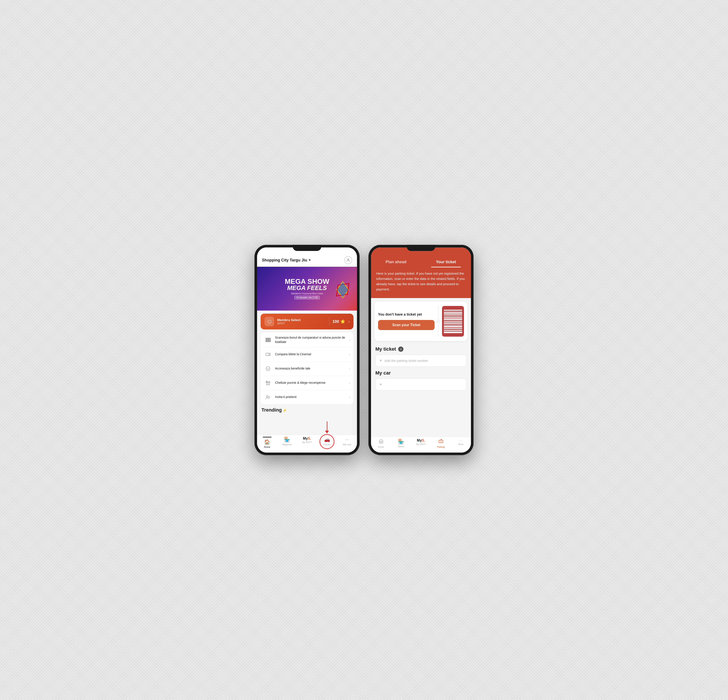  Describe the element at coordinates (307, 444) in the screenshot. I see `phone1-bottom-nav: 🏠 Acasa 🏪 Magazine MyS. My SPOT 🚗 Parcar…` at that location.